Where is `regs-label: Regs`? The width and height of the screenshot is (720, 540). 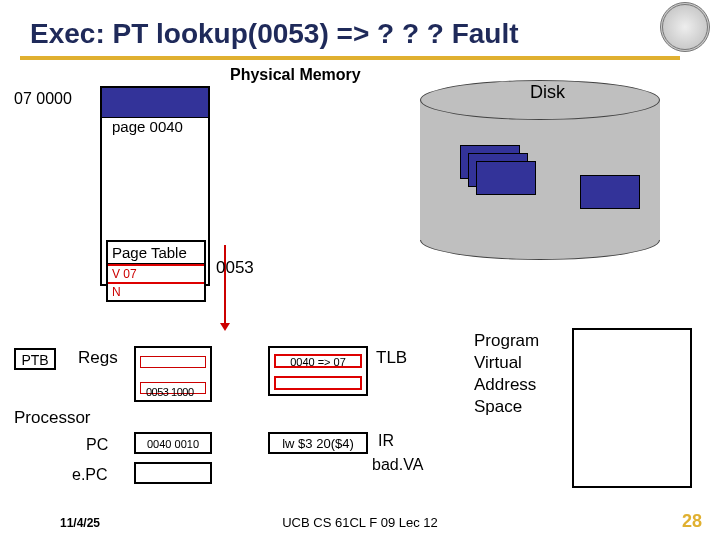 regs-label: Regs is located at coordinates (98, 358).